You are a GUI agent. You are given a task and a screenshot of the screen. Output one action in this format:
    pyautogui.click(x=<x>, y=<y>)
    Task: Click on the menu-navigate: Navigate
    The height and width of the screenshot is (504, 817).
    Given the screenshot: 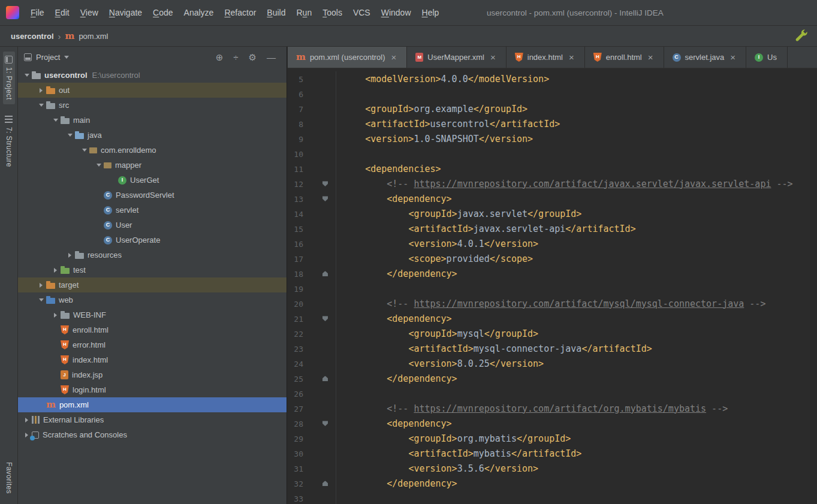 What is the action you would take?
    pyautogui.click(x=126, y=13)
    